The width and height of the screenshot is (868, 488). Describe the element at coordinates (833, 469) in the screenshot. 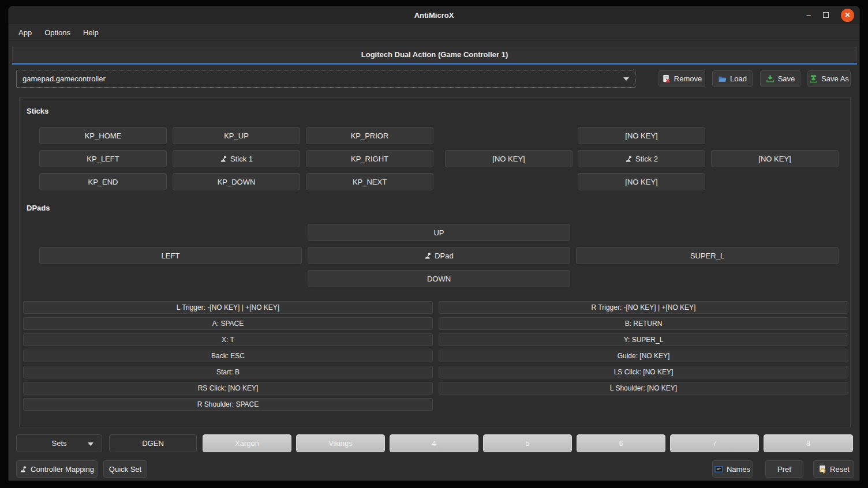

I see `reset-button: Reset` at that location.